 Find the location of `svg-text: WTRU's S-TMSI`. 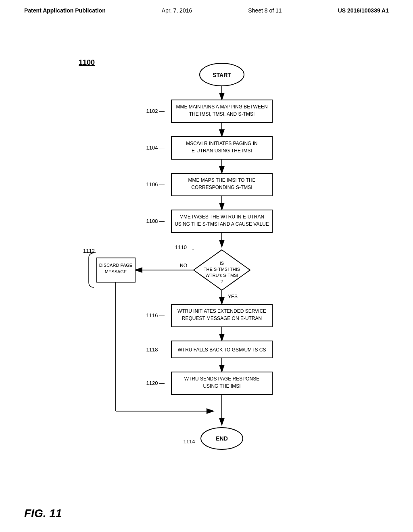

svg-text: WTRU's S-TMSI is located at coordinates (222, 275).